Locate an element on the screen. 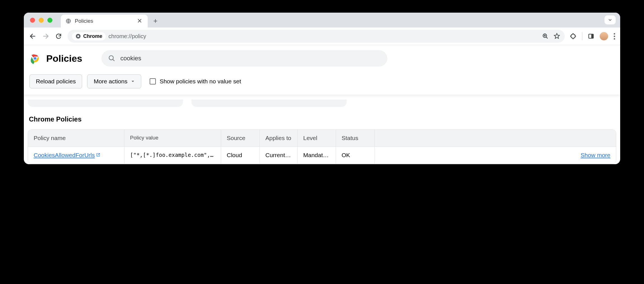 The image size is (644, 284). show-more-link: Show more is located at coordinates (596, 155).